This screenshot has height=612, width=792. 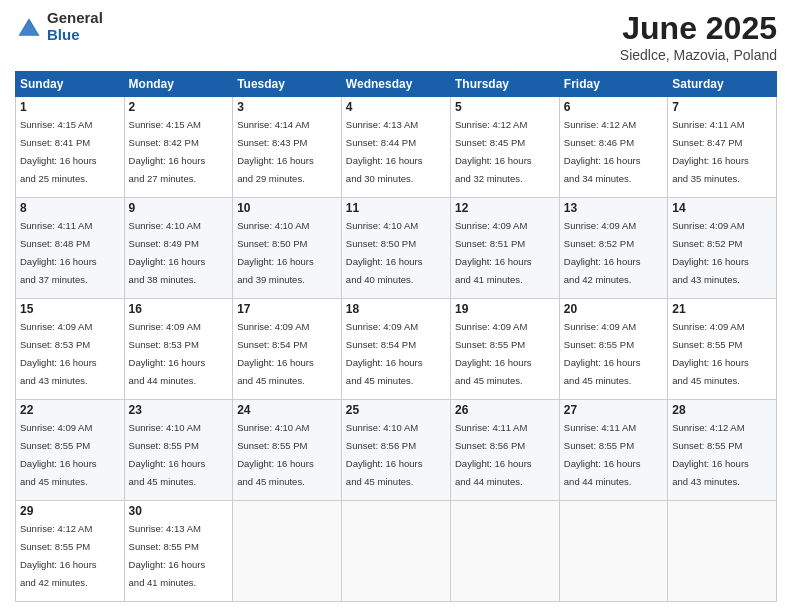 What do you see at coordinates (505, 208) in the screenshot?
I see `day-number: 12` at bounding box center [505, 208].